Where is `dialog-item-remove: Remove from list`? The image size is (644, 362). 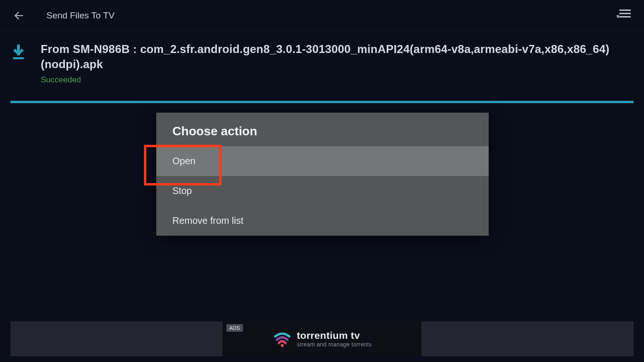 dialog-item-remove: Remove from list is located at coordinates (322, 221).